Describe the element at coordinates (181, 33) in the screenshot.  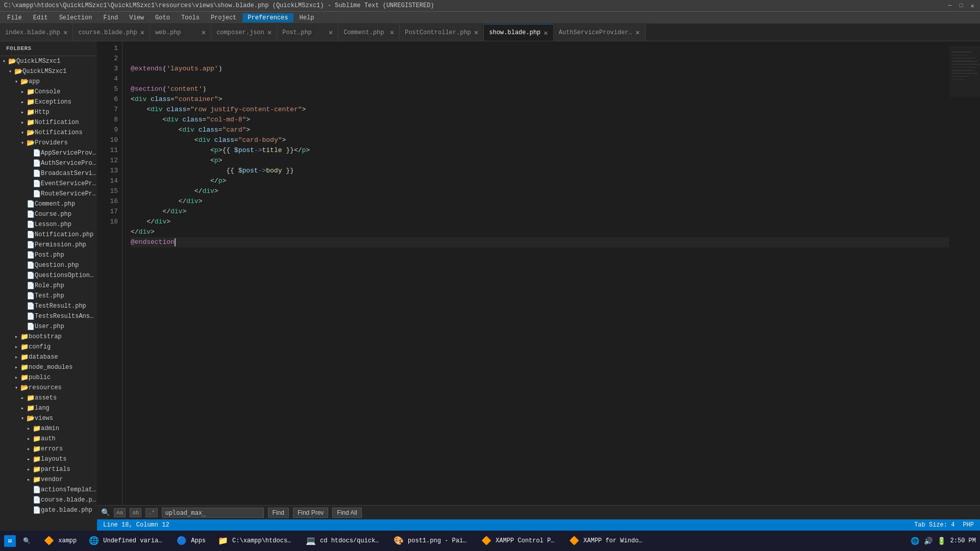
I see `tab-web-php: web.php✕` at that location.